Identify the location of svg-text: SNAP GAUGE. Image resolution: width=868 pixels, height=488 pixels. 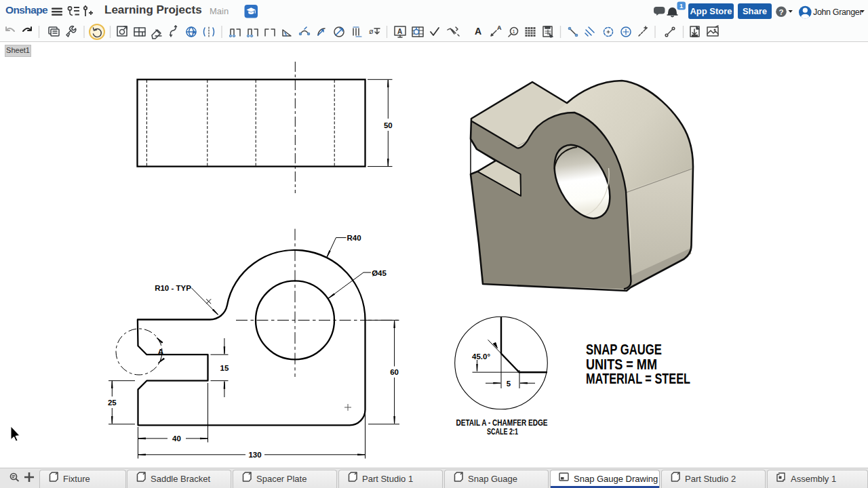
(624, 350).